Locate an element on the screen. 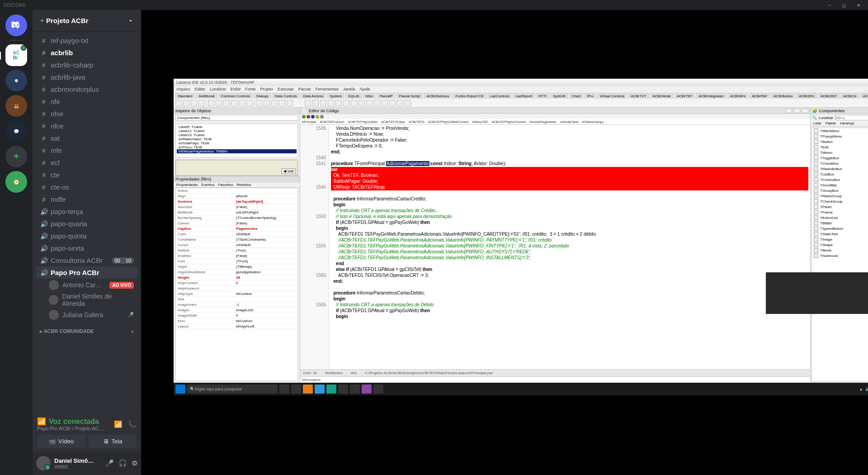  user-footer: Daniel Simõ… #8860 🎤 🎧 ⚙ is located at coordinates (87, 463).